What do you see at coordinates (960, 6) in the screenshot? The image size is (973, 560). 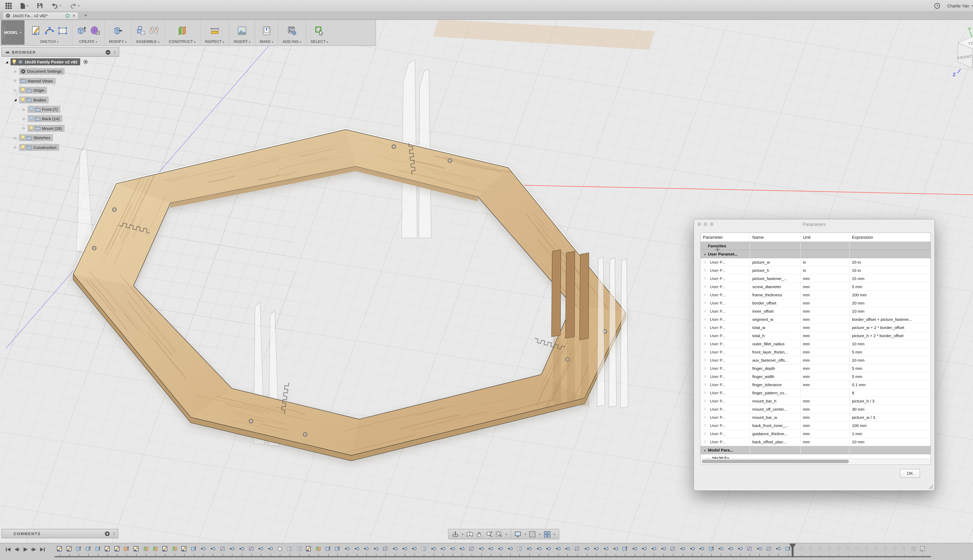 I see `user-menu: Charlie Yan▼` at bounding box center [960, 6].